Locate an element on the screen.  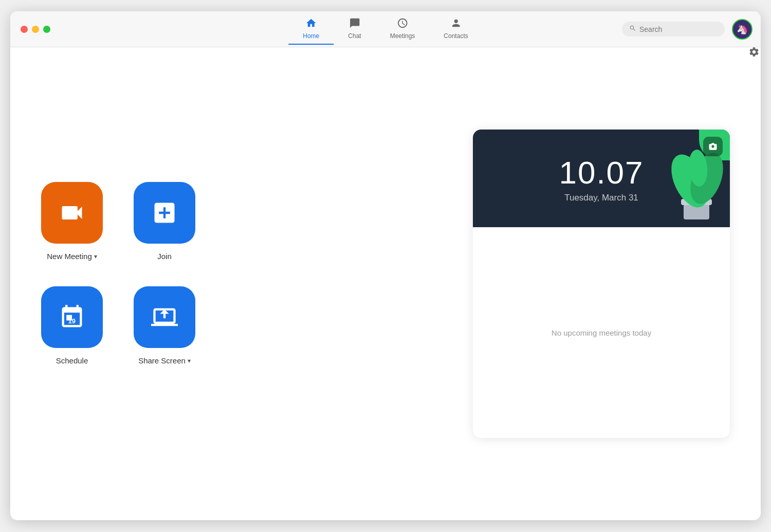
search-bar is located at coordinates (673, 29).